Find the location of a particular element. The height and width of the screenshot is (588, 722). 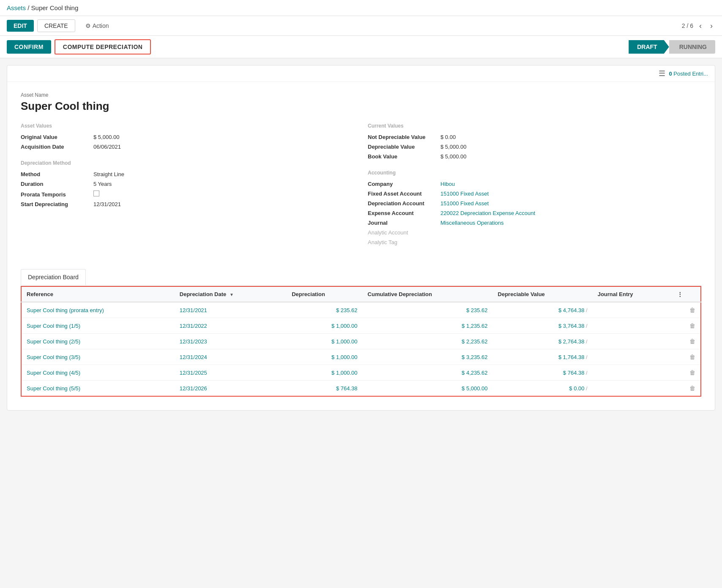

col-depreciation: Depreciation is located at coordinates (325, 294).